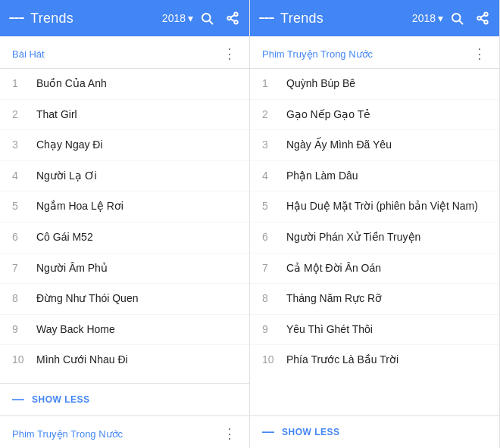  Describe the element at coordinates (207, 18) in the screenshot. I see `search-icon` at that location.